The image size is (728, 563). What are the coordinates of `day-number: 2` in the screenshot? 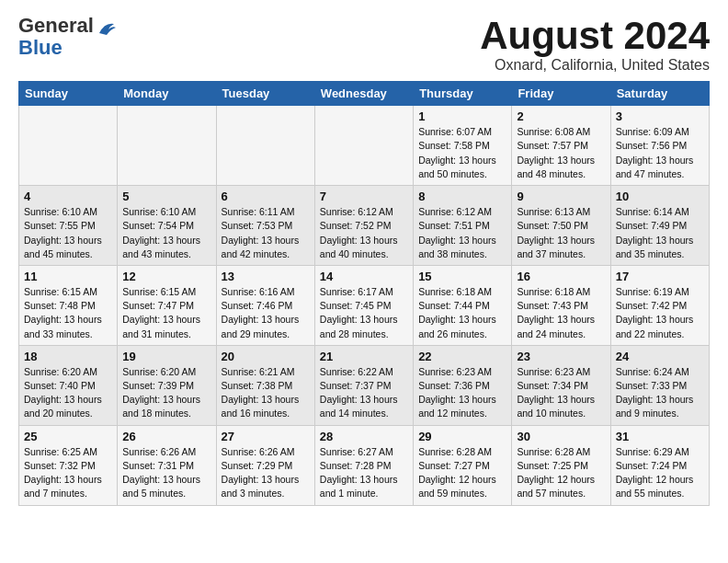 It's located at (561, 116).